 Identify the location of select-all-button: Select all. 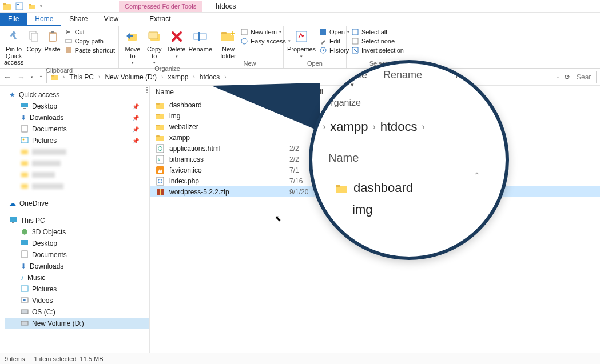
(378, 32).